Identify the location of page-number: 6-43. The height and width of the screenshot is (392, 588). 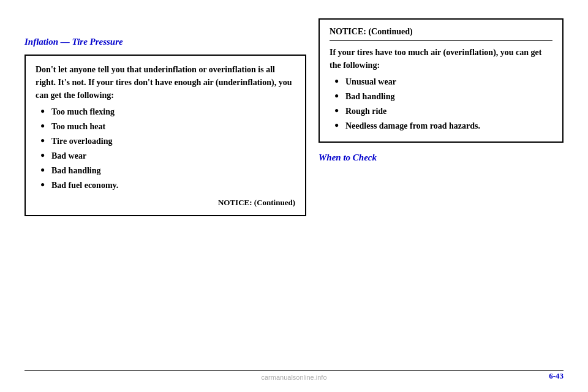
(556, 376).